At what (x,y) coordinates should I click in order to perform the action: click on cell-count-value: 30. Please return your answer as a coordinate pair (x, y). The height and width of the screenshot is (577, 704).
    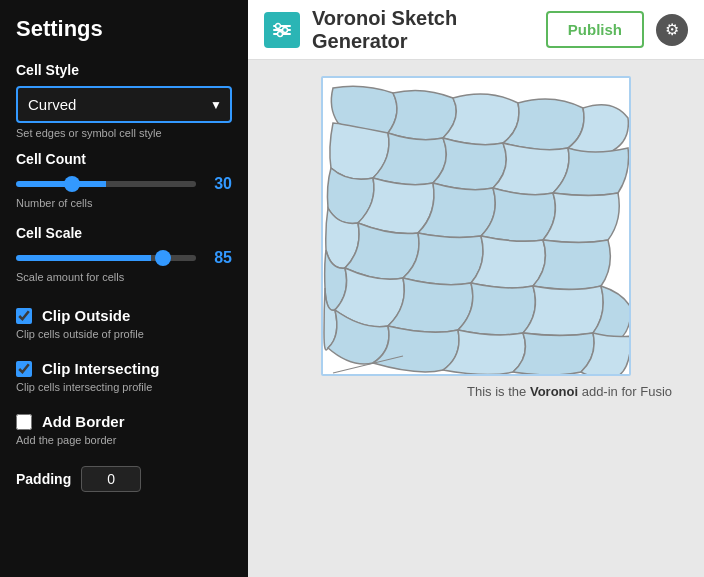
    Looking at the image, I should click on (218, 184).